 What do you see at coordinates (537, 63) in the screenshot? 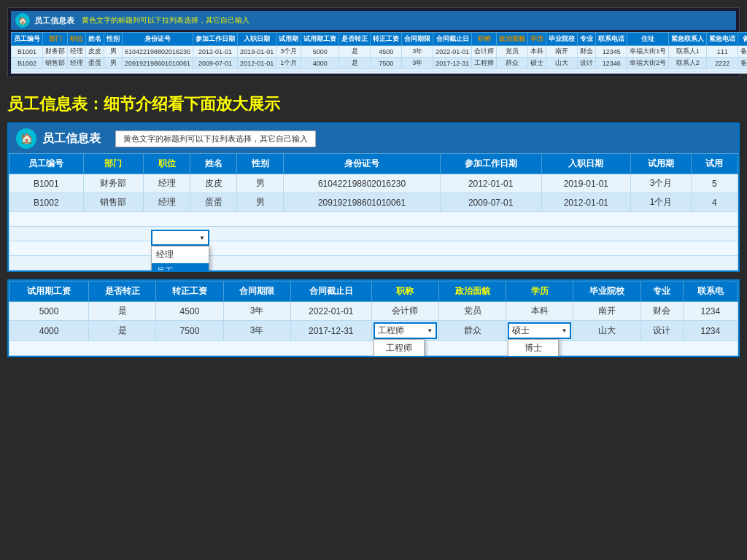
I see `mini-cell: 硕士` at bounding box center [537, 63].